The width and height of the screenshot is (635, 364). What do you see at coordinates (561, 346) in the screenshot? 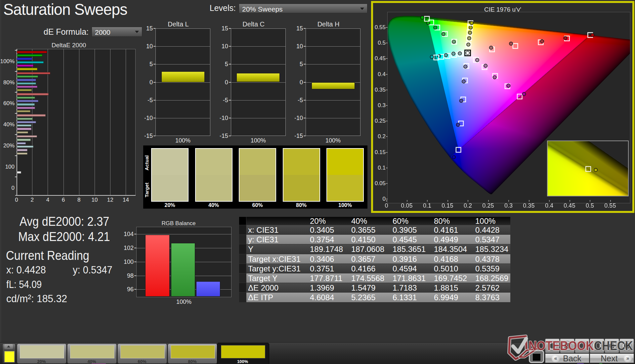
I see `svg-text: NOTEBOOK` at bounding box center [561, 346].